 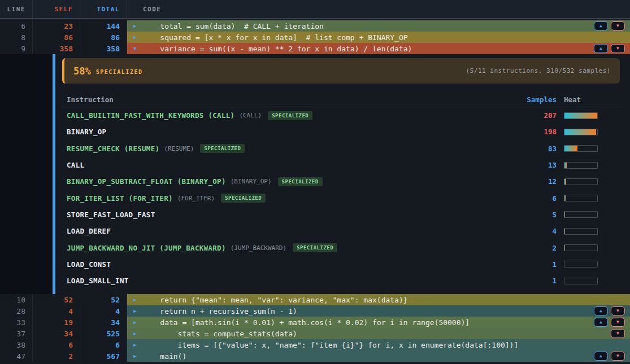 I want to click on code-cell: ▶ data = [math.sin(i * 0.01) + math.cos(…, so click(x=379, y=322).